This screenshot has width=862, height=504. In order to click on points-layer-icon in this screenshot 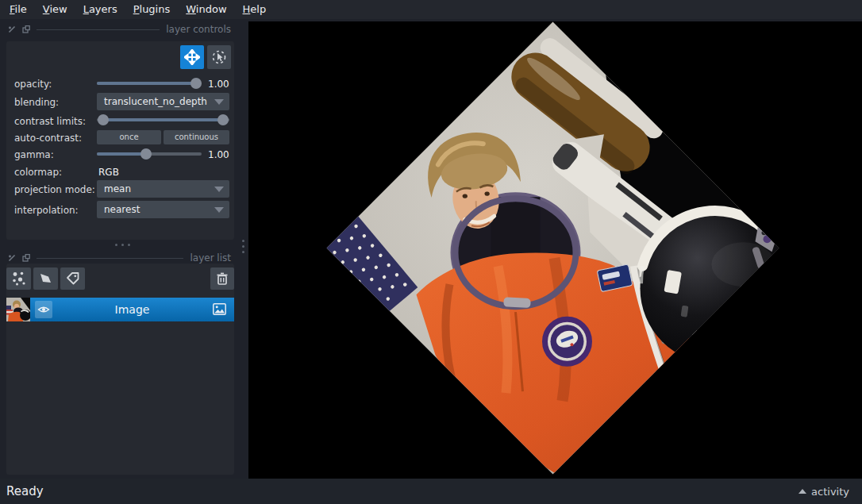, I will do `click(19, 279)`.